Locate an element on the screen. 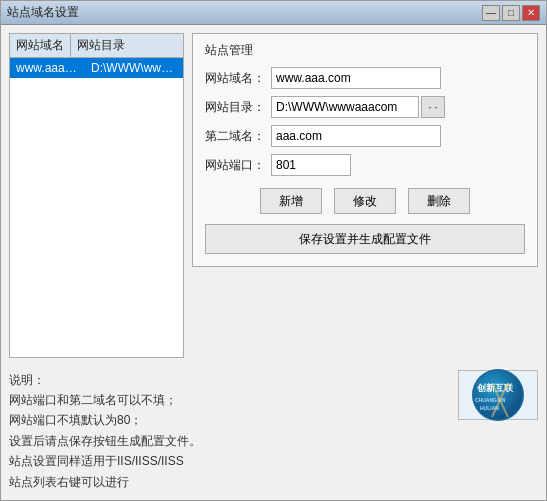  port-label: 网站端口： is located at coordinates (235, 166).